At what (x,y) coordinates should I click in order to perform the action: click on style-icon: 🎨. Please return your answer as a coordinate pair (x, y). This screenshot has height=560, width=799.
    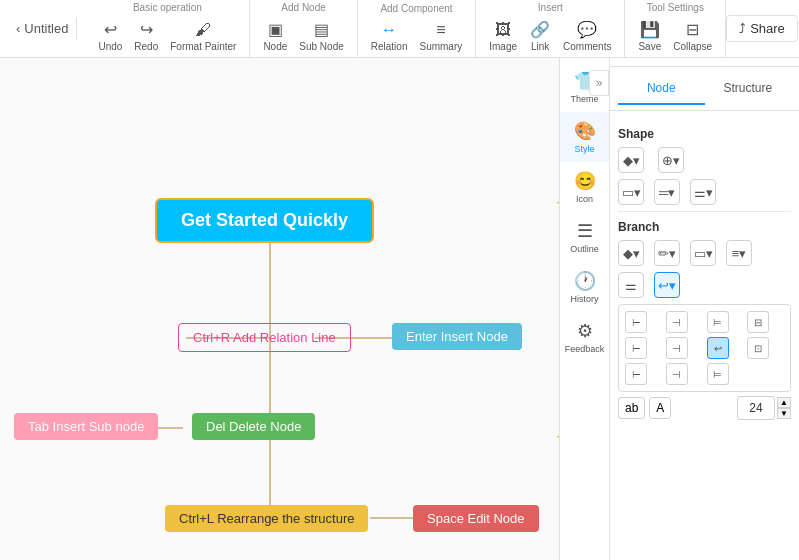
    Looking at the image, I should click on (585, 131).